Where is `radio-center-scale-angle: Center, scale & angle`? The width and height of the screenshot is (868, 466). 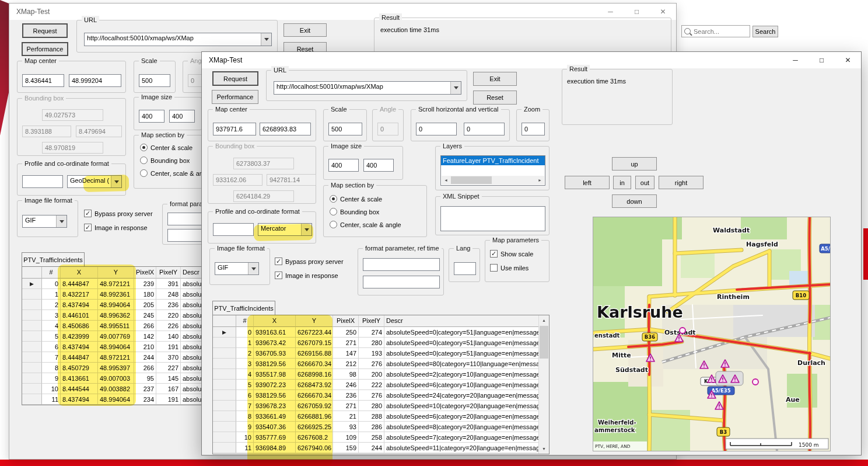
radio-center-scale-angle: Center, scale & angle is located at coordinates (365, 224).